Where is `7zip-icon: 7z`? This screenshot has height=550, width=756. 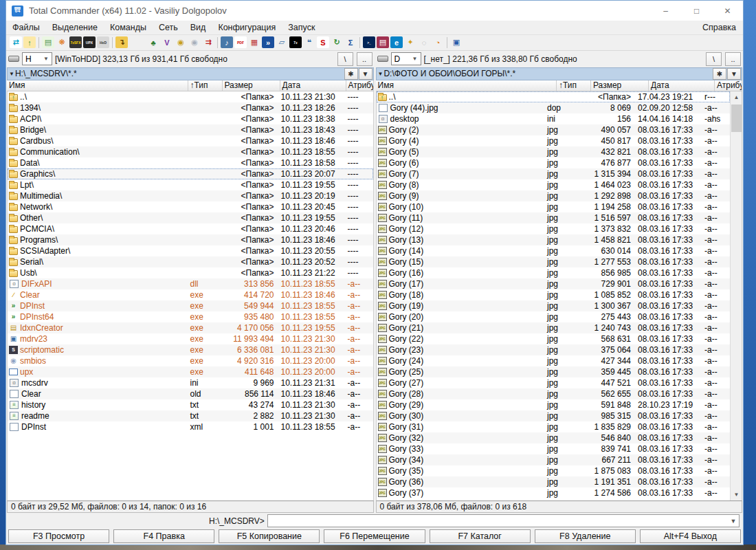 7zip-icon: 7z is located at coordinates (296, 43).